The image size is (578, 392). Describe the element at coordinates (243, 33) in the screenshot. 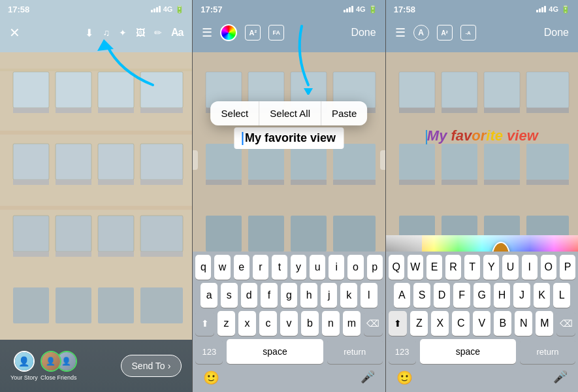

I see `toolbar-left-tools: ☰ A² FA` at that location.